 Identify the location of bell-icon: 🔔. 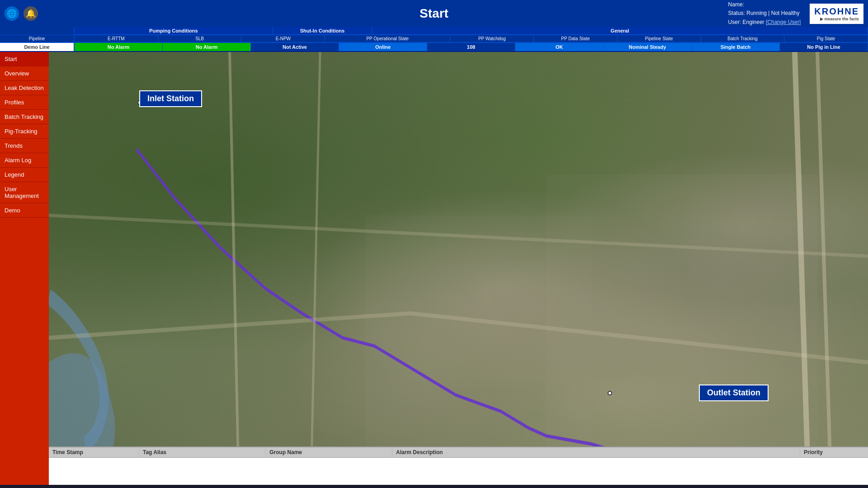
(31, 14).